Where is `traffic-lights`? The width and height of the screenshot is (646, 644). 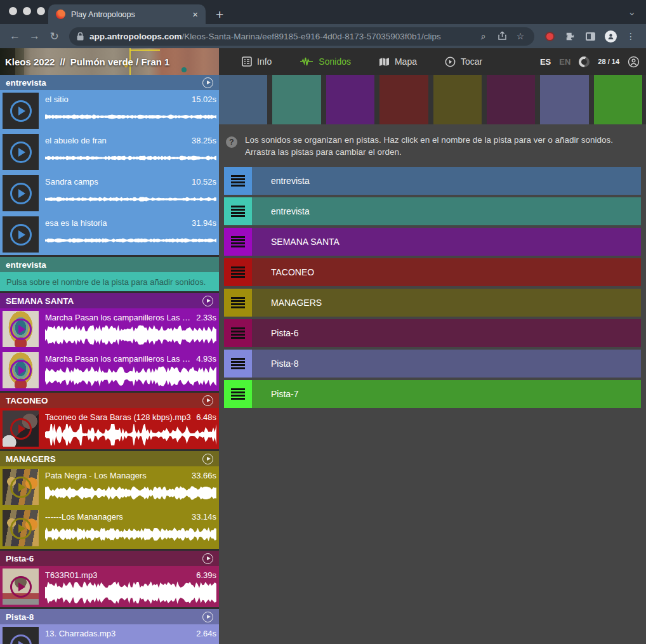
traffic-lights is located at coordinates (27, 11).